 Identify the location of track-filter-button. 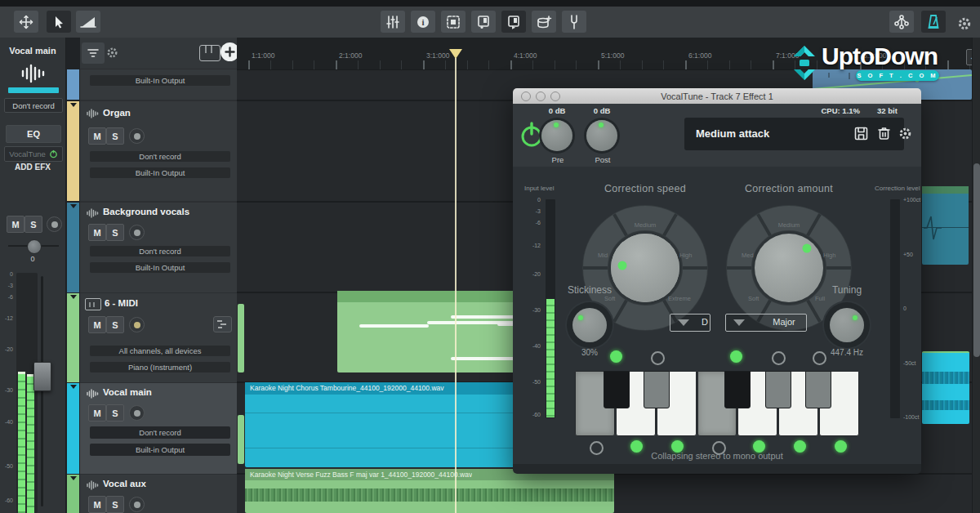
(93, 53).